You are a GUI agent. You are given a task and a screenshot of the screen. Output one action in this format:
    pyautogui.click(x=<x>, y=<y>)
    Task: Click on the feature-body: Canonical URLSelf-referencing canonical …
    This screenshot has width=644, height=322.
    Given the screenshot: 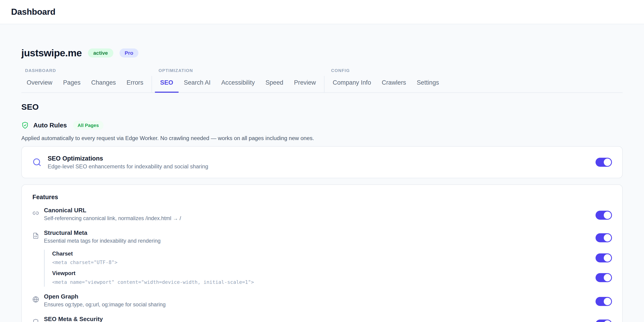 What is the action you would take?
    pyautogui.click(x=316, y=214)
    